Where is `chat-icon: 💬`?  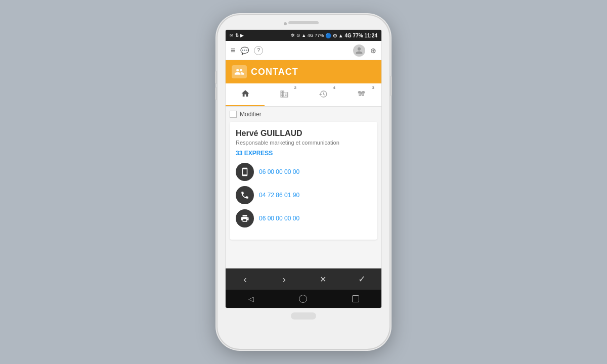
chat-icon: 💬 is located at coordinates (245, 51).